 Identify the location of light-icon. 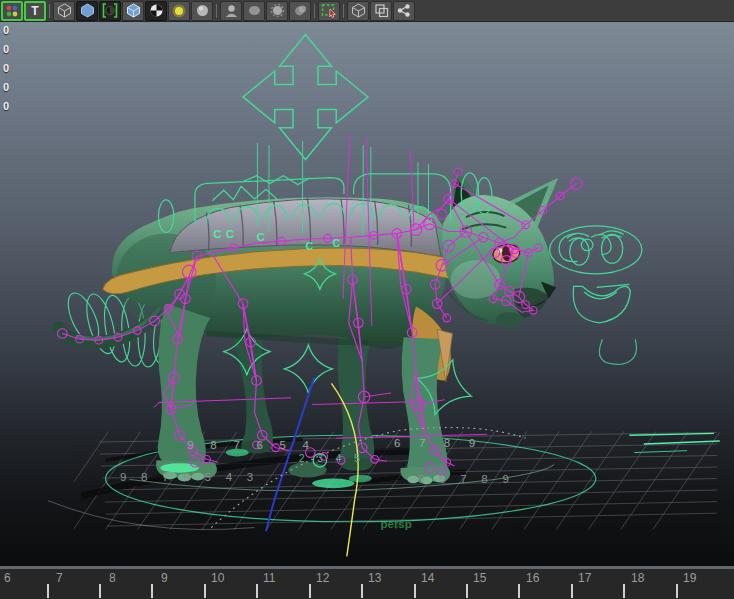
(179, 11).